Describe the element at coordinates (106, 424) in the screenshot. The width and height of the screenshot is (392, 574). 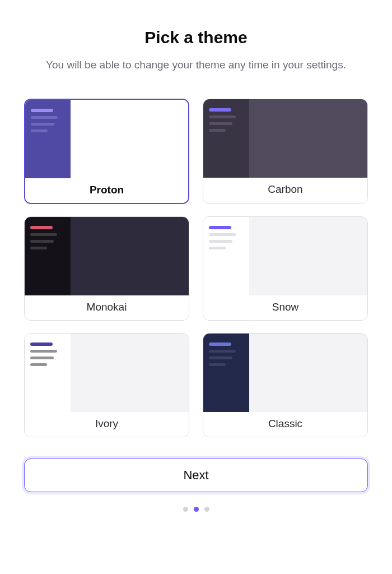
I see `theme-label: Ivory` at that location.